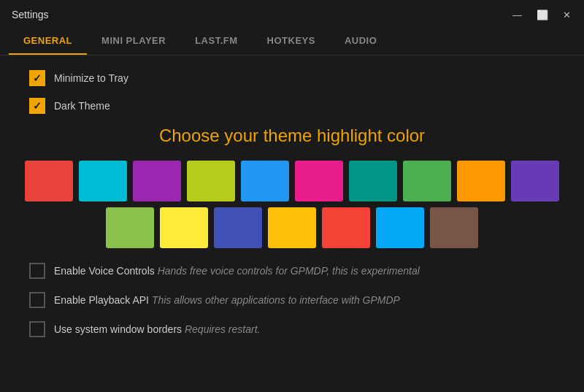  I want to click on color-swatch-red, so click(49, 181).